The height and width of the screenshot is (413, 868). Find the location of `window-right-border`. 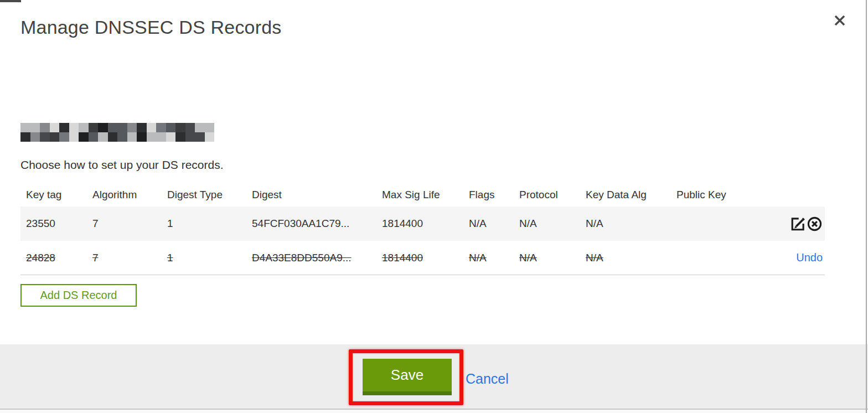

window-right-border is located at coordinates (866, 206).